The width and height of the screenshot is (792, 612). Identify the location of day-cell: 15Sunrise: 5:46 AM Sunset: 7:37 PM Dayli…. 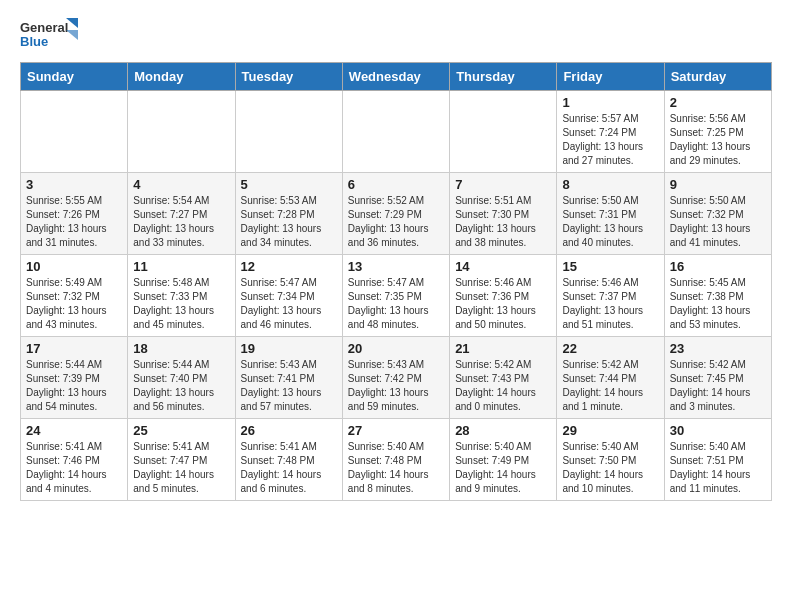
(610, 296).